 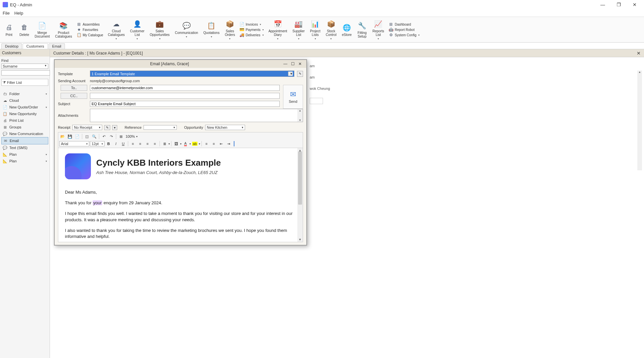 What do you see at coordinates (74, 88) in the screenshot?
I see `to-button: To..` at bounding box center [74, 88].